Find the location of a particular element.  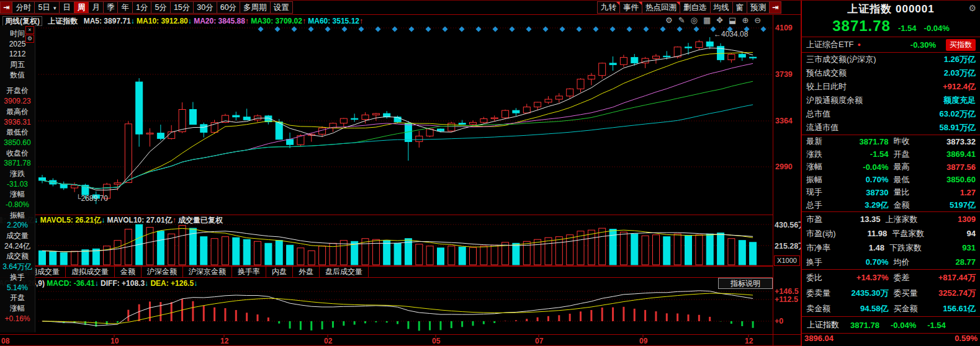

price-change-pct: -0.04% is located at coordinates (937, 29).